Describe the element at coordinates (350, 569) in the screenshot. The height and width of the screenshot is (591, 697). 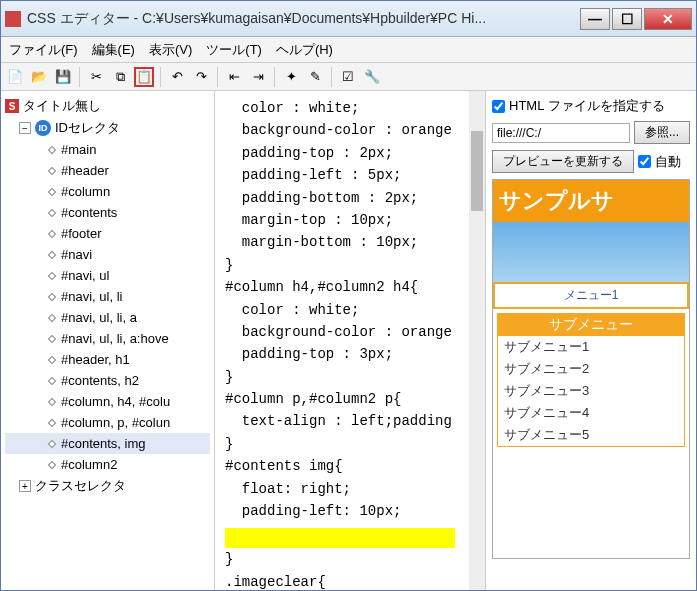
I see `code-tail: } .imageclear{` at that location.